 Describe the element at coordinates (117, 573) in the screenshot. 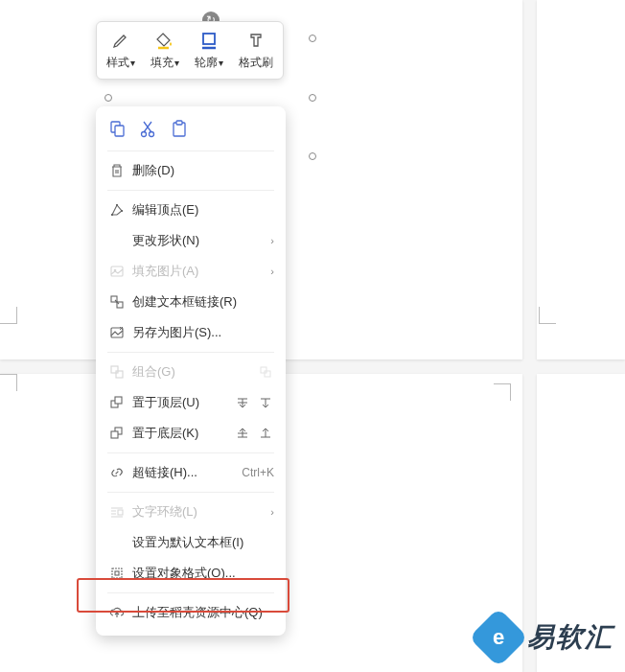

I see `object-format-icon` at that location.